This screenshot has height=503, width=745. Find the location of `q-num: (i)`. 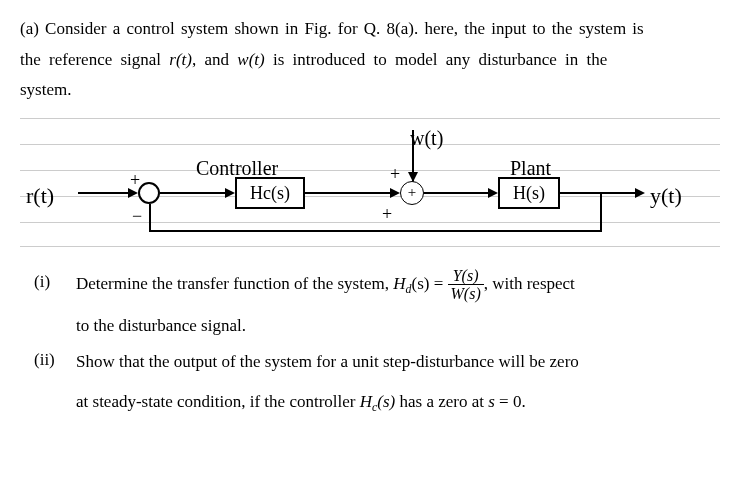

q-num: (i) is located at coordinates (48, 305).